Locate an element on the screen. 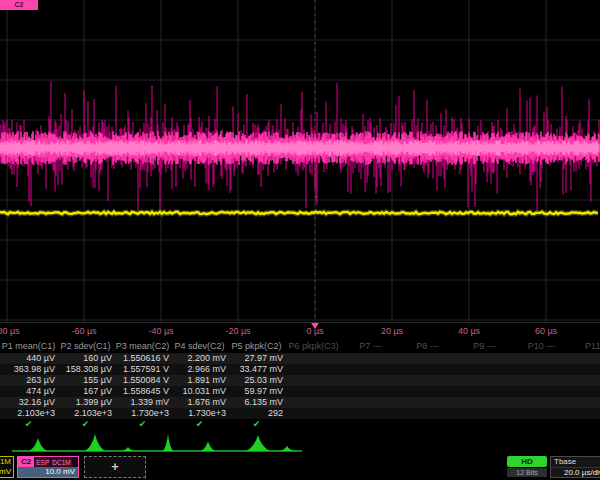 This screenshot has width=600, height=480. param-value: 1.558645 V is located at coordinates (142, 392).